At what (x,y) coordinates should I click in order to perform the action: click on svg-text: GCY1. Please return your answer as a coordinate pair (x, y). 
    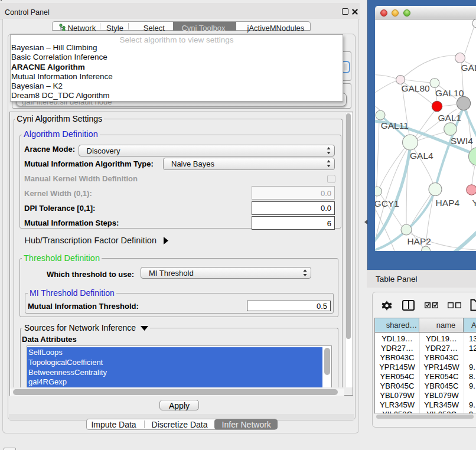
    Looking at the image, I should click on (387, 203).